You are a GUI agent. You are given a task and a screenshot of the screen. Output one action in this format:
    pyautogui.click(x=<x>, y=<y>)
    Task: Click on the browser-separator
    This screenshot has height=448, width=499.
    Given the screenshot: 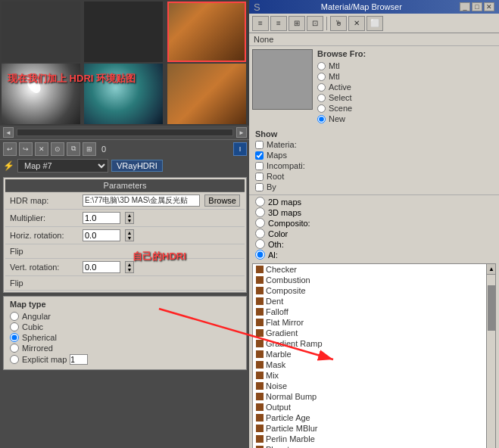 What is the action you would take?
    pyautogui.click(x=327, y=23)
    